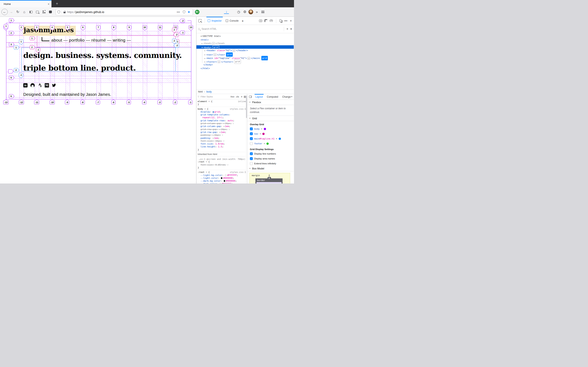 The width and height of the screenshot is (588, 367). What do you see at coordinates (286, 21) in the screenshot?
I see `settings-ellipsis-icon: •••` at bounding box center [286, 21].